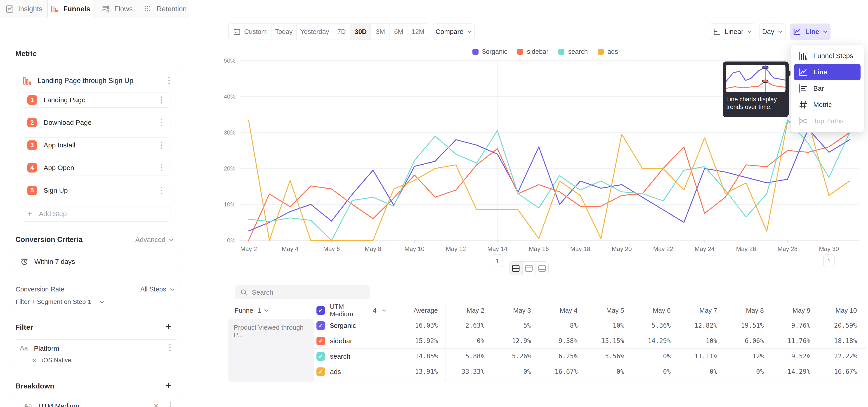 The image size is (868, 407). I want to click on value-cell: 5%, so click(516, 325).